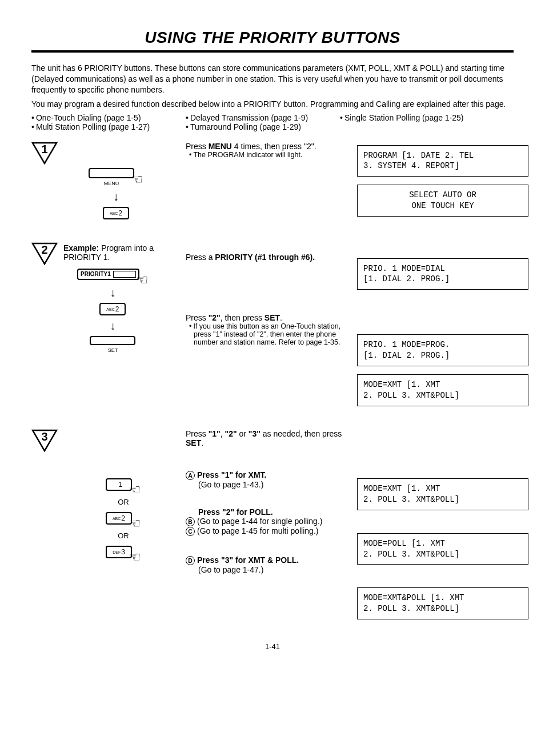  Describe the element at coordinates (265, 257) in the screenshot. I see `instr-bold: PRIORITY (#1 through #6).` at that location.